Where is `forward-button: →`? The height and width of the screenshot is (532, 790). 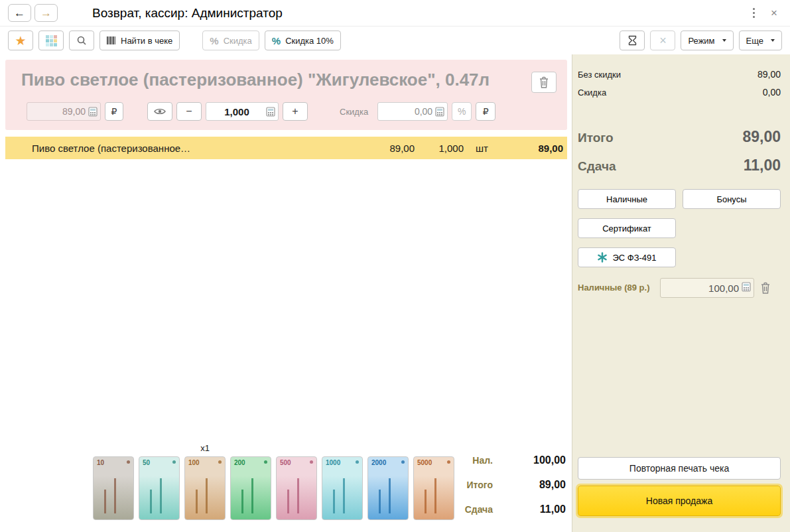 forward-button: → is located at coordinates (46, 13).